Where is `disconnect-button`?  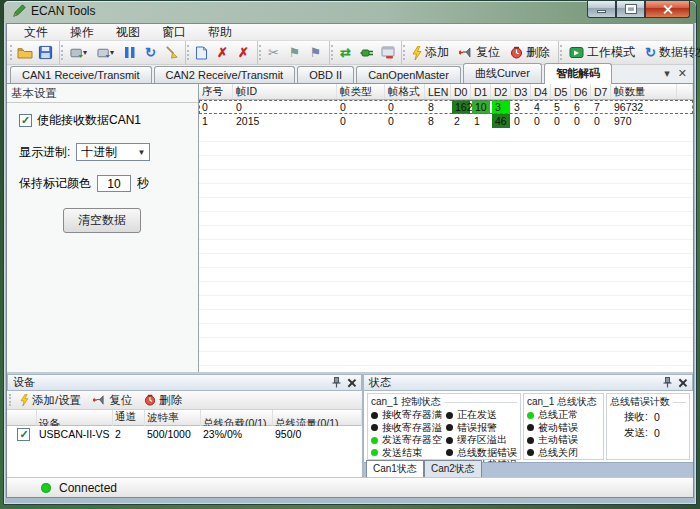
disconnect-button is located at coordinates (388, 53).